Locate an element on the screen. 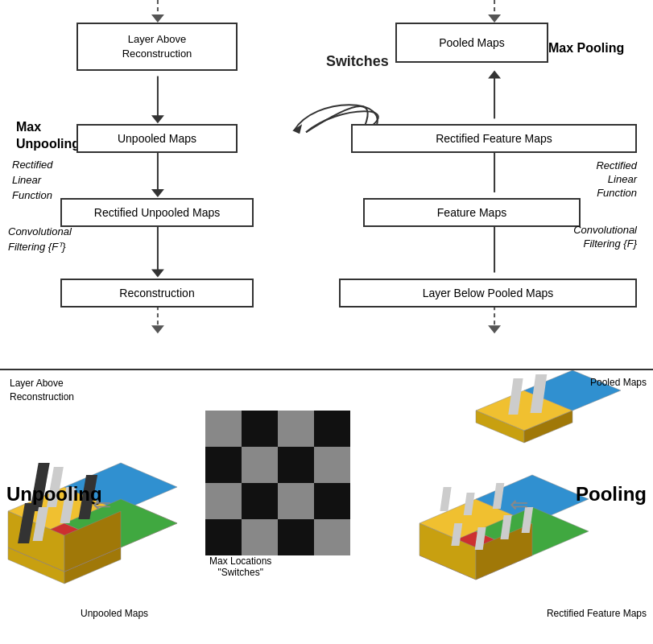 The image size is (653, 644). rectified-linear-label-right: Rectified Linear Function is located at coordinates (602, 180).